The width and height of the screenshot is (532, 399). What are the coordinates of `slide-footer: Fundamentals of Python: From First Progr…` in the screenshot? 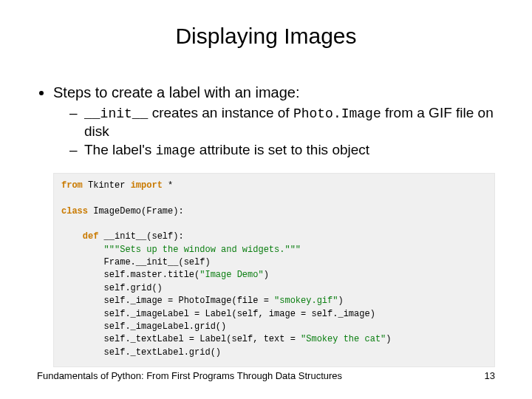 It's located at (266, 375).